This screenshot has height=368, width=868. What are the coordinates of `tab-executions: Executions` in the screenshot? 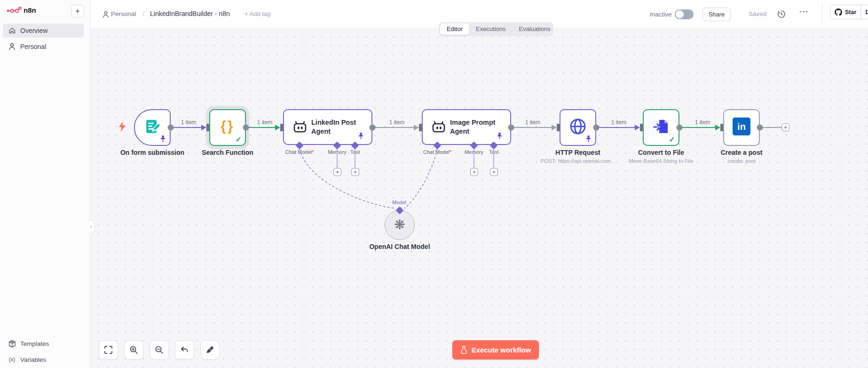 It's located at (491, 29).